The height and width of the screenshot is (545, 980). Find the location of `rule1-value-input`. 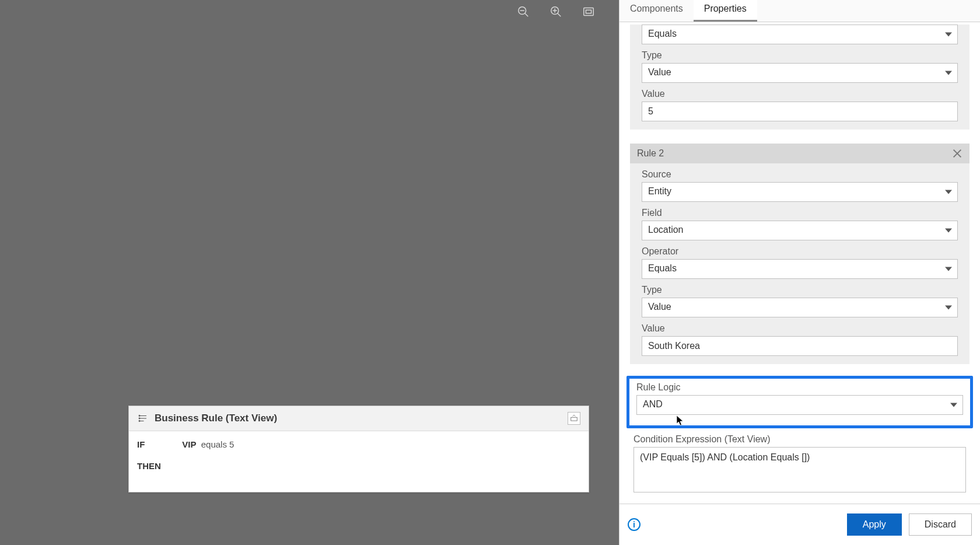

rule1-value-input is located at coordinates (800, 111).